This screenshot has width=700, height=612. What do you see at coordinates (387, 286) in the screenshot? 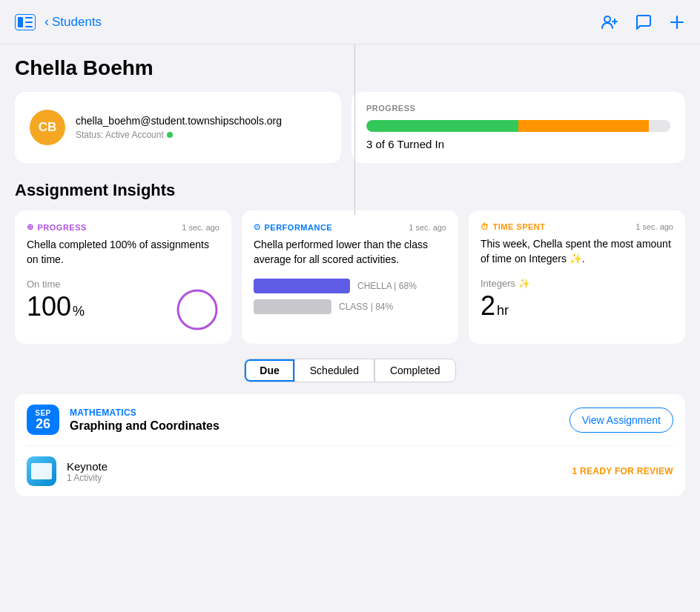
I see `chella-bar-label: CHELLA | 68%` at bounding box center [387, 286].